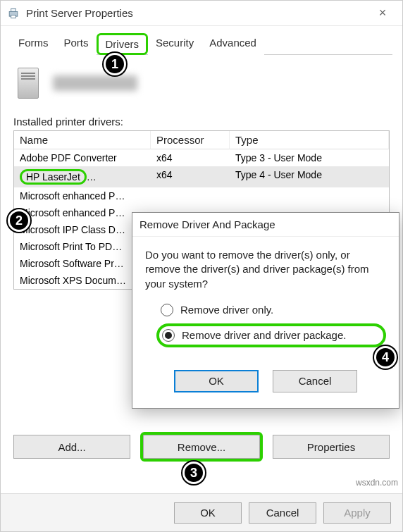  What do you see at coordinates (202, 41) in the screenshot?
I see `tab-strip: Forms Ports Drivers Security Advanced` at bounding box center [202, 41].